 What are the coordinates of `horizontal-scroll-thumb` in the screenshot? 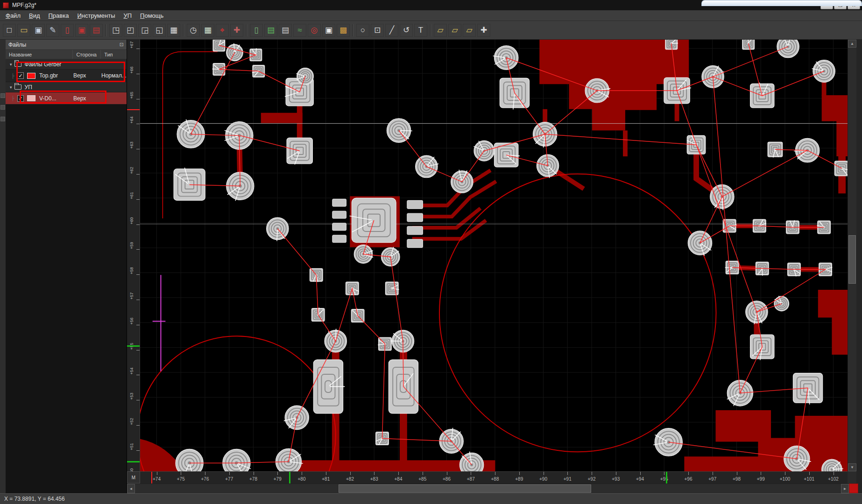 It's located at (465, 489).